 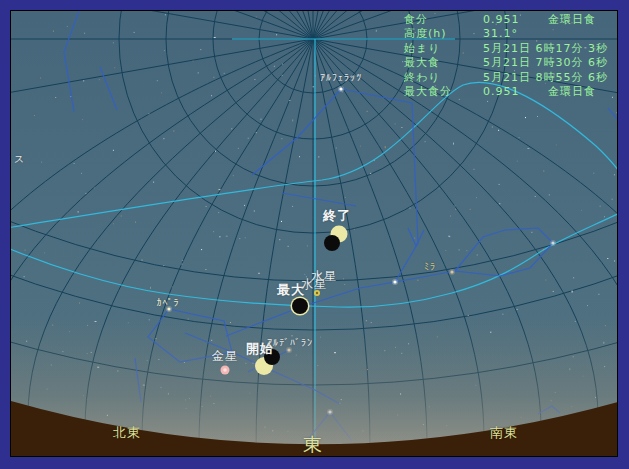 What do you see at coordinates (516, 20) in the screenshot?
I see `info-value: 0.951` at bounding box center [516, 20].